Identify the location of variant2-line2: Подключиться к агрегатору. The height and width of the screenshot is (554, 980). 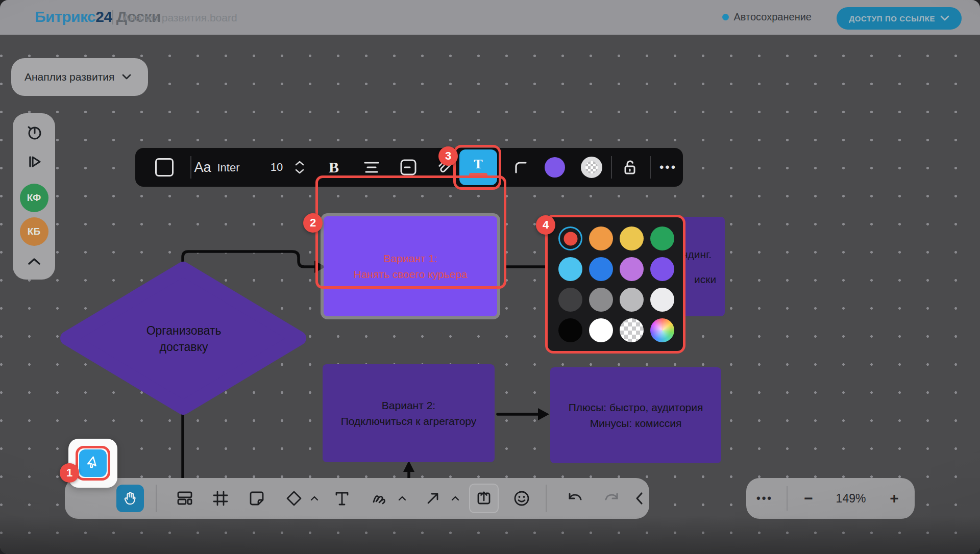
(409, 421).